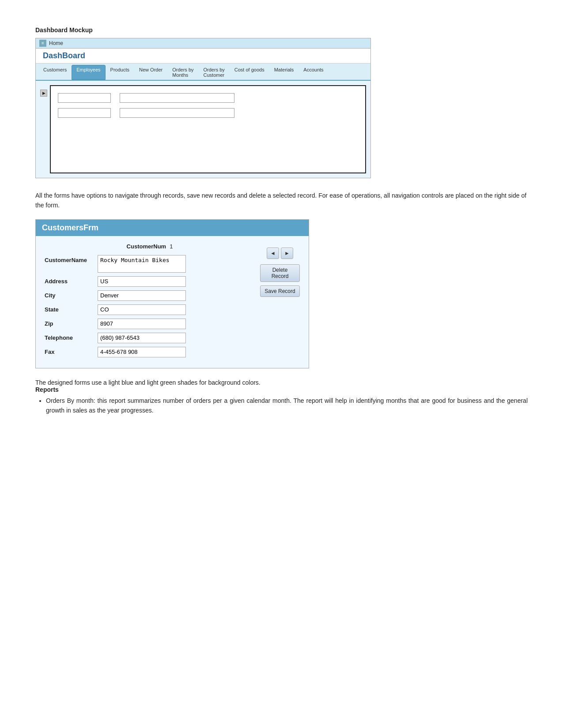  What do you see at coordinates (150, 310) in the screenshot?
I see `field-row-state: State` at bounding box center [150, 310].